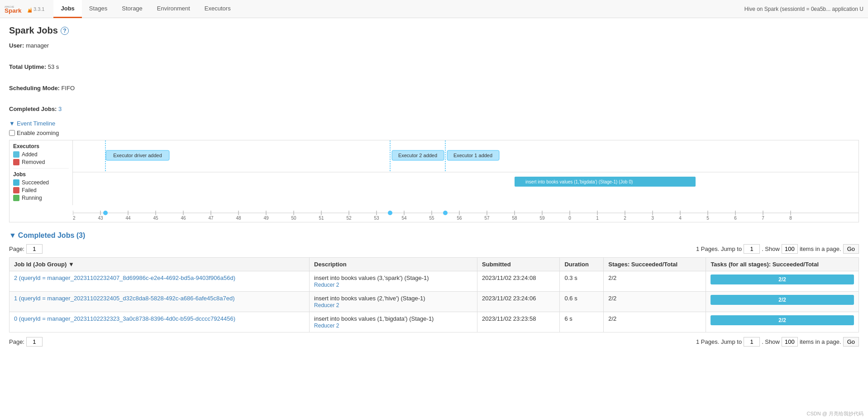  I want to click on executors-legend-title: Executors, so click(41, 146).